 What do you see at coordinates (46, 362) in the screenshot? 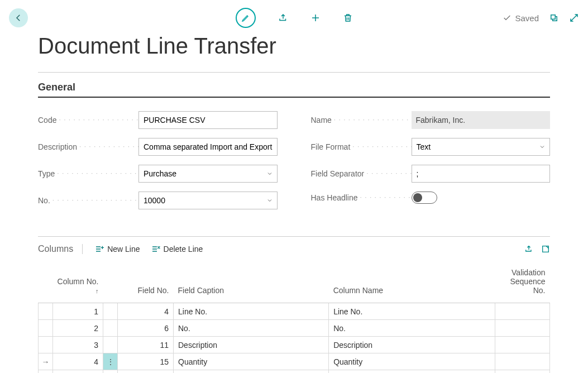
I see `arrow-right-icon: →` at bounding box center [46, 362].